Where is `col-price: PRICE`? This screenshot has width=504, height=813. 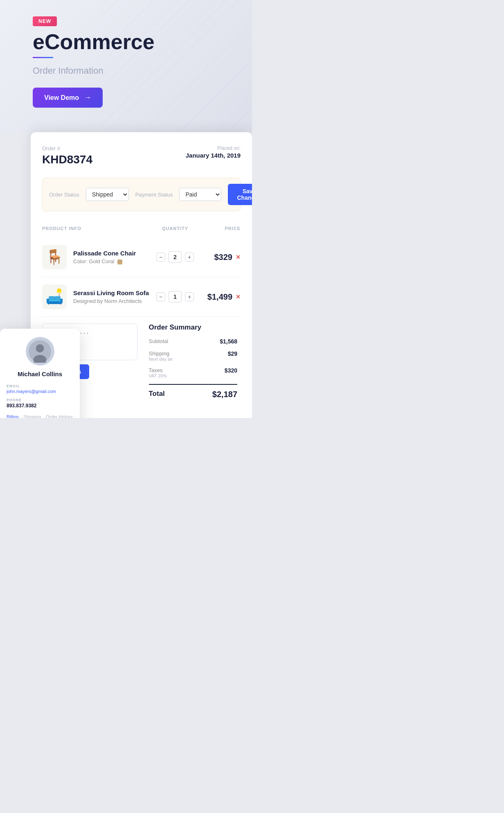
col-price: PRICE is located at coordinates (220, 228).